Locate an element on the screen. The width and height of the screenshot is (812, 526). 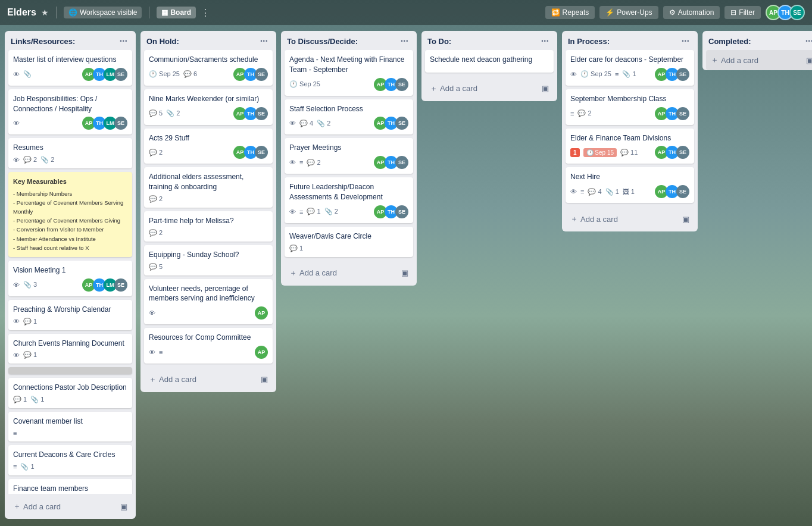
card-title: September Membership Class is located at coordinates (630, 99).